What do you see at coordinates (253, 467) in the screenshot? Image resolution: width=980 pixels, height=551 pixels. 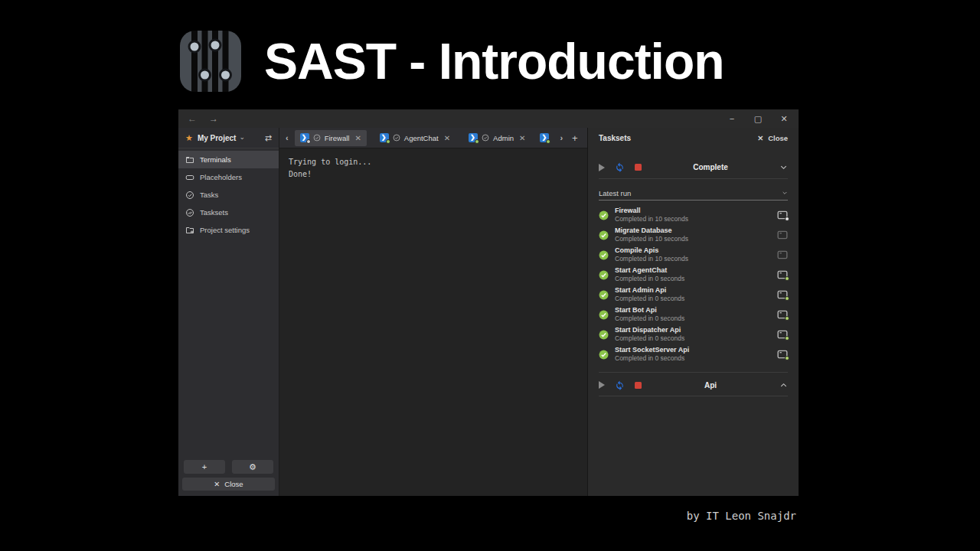 I see `settings-button: ⚙` at bounding box center [253, 467].